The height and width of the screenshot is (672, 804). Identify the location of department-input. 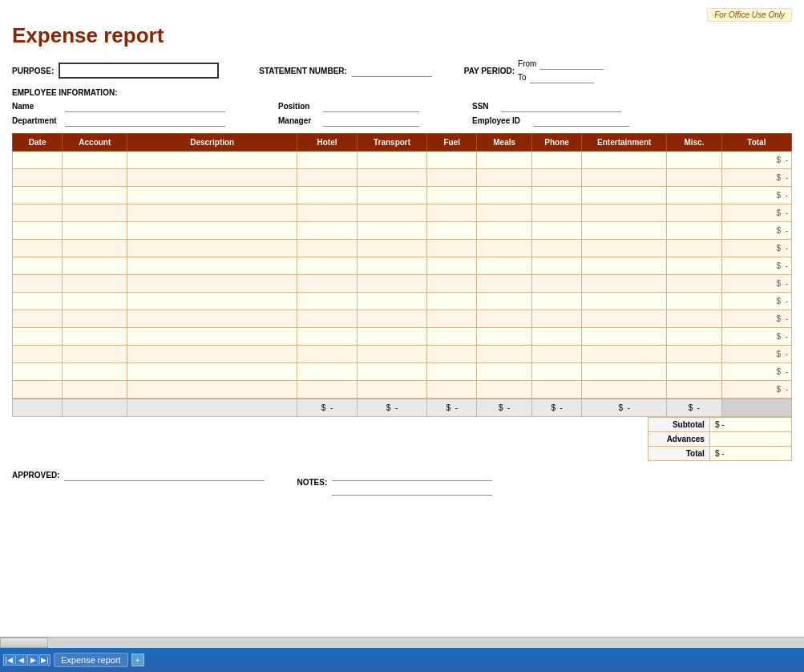
(145, 120).